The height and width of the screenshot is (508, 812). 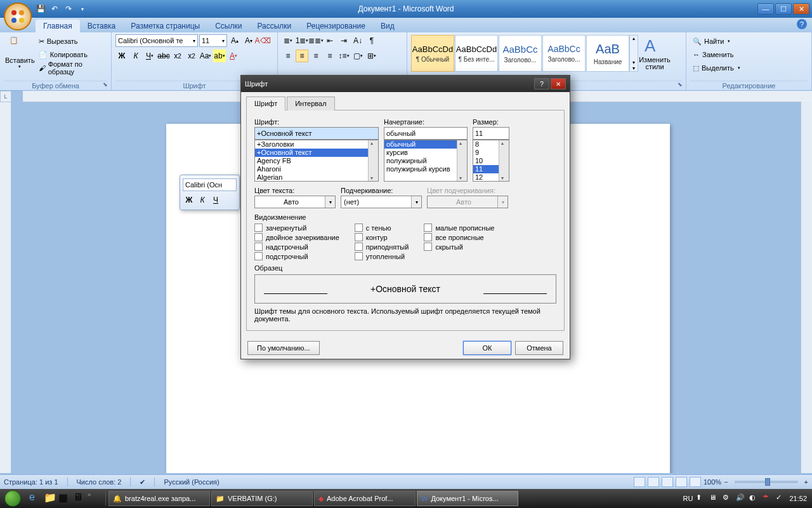 What do you see at coordinates (295, 202) in the screenshot?
I see `text-color-combo: Авто▾` at bounding box center [295, 202].